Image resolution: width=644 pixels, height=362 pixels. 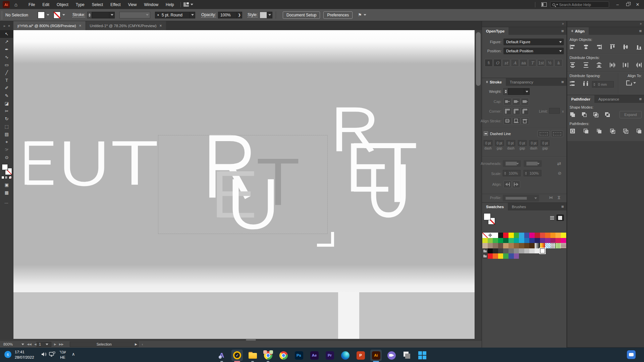 I want to click on divide-icon, so click(x=573, y=131).